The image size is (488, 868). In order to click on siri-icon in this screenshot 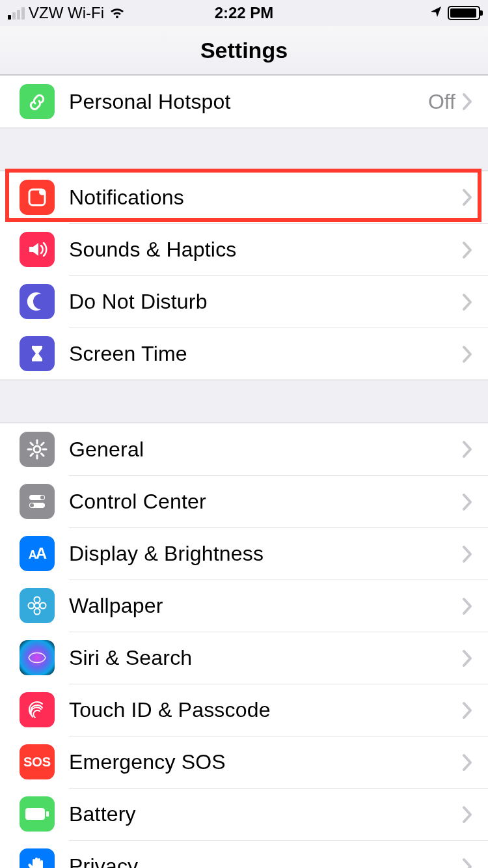, I will do `click(37, 658)`.